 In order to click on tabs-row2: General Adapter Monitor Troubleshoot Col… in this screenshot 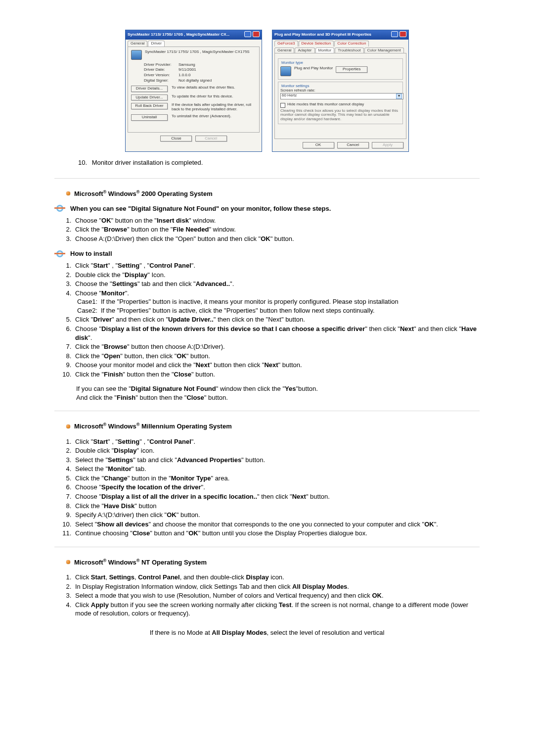, I will do `click(340, 50)`.